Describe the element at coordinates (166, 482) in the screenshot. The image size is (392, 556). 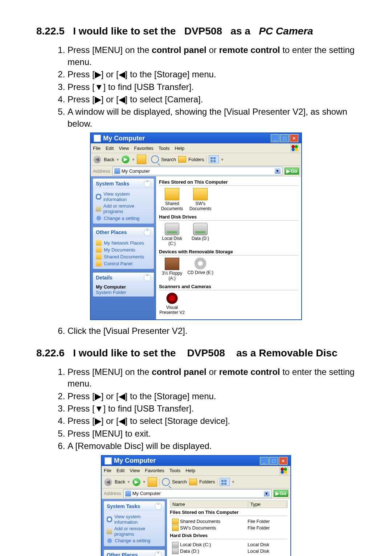
I see `search-icon` at that location.